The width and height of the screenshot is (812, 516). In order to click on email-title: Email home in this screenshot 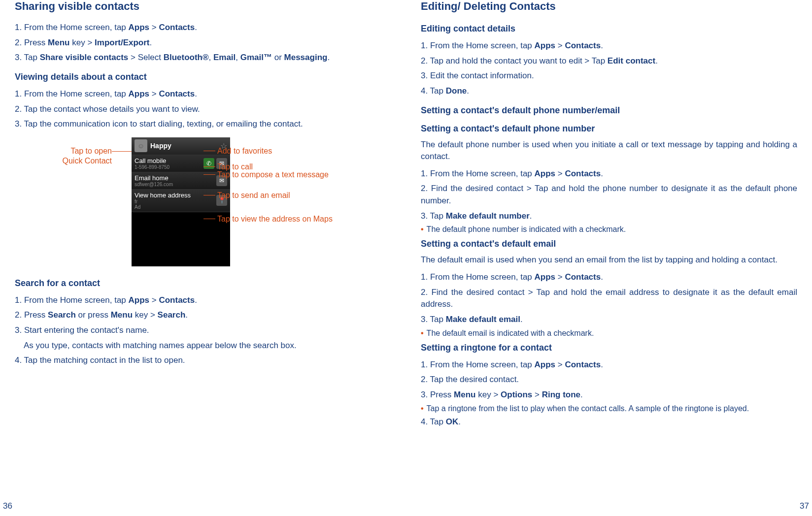, I will do `click(152, 178)`.